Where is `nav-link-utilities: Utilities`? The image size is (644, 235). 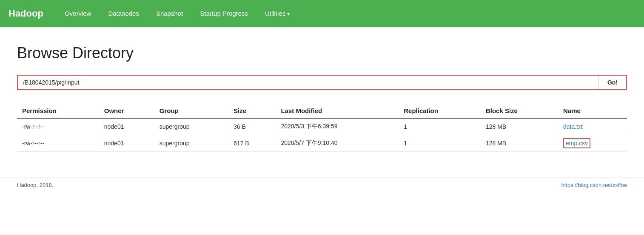
nav-link-utilities: Utilities is located at coordinates (277, 14).